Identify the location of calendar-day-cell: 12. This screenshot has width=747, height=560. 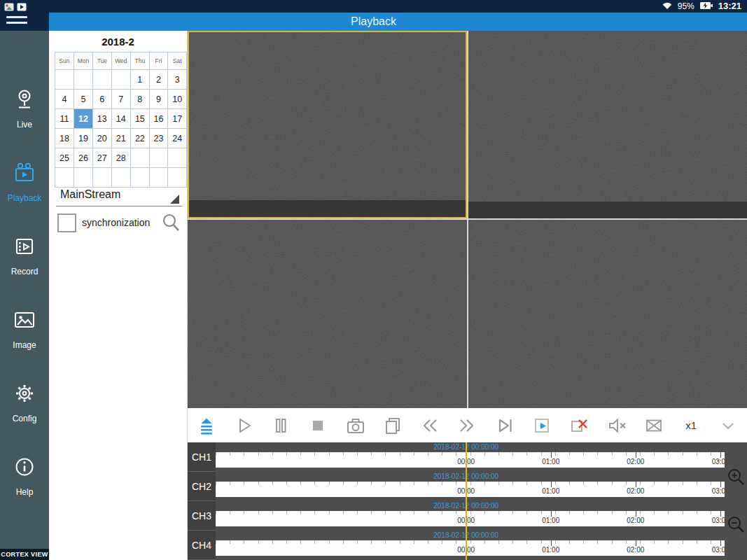
(83, 119).